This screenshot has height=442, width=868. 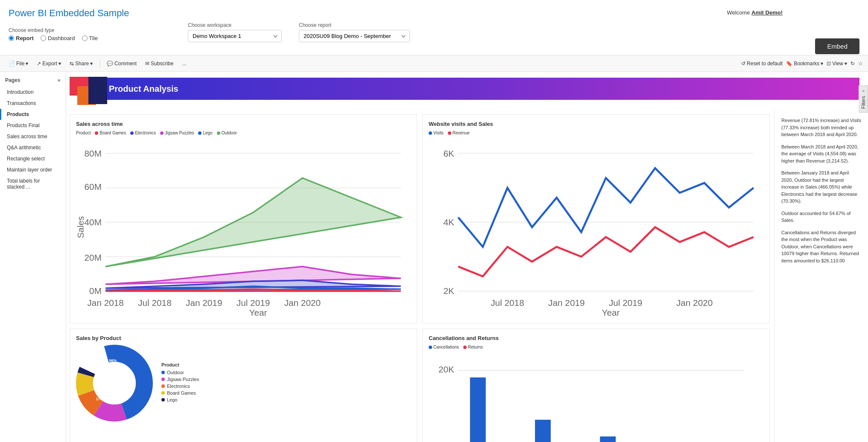 What do you see at coordinates (596, 124) in the screenshot?
I see `website-visits-title: Website visits and Sales` at bounding box center [596, 124].